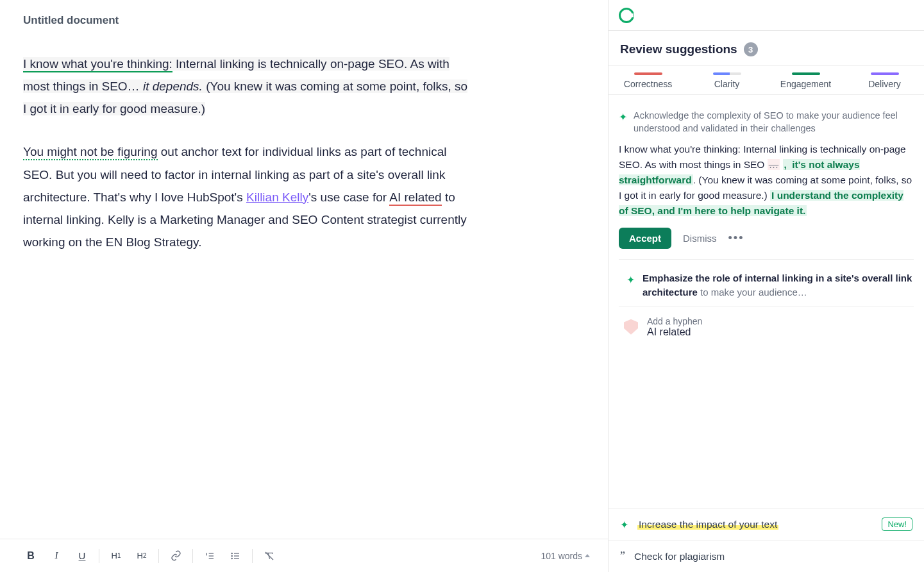  I want to click on sidebar-header: Review suggestions 3, so click(766, 48).